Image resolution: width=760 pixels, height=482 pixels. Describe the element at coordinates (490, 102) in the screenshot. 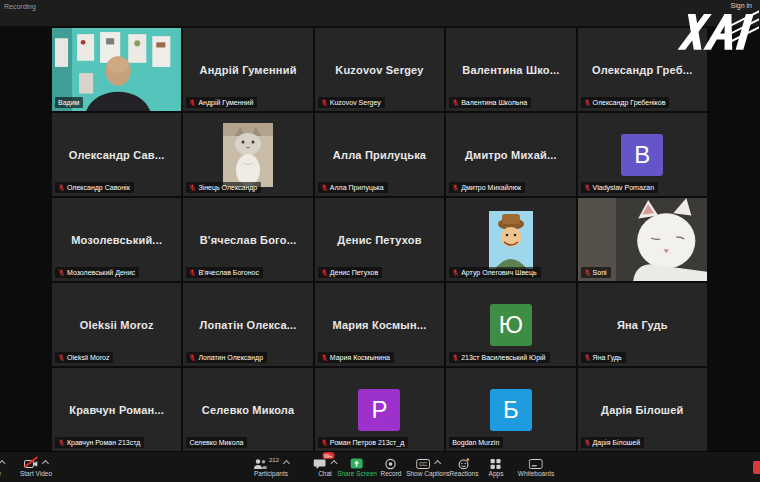

I see `name-label: Валентина Школьна` at that location.